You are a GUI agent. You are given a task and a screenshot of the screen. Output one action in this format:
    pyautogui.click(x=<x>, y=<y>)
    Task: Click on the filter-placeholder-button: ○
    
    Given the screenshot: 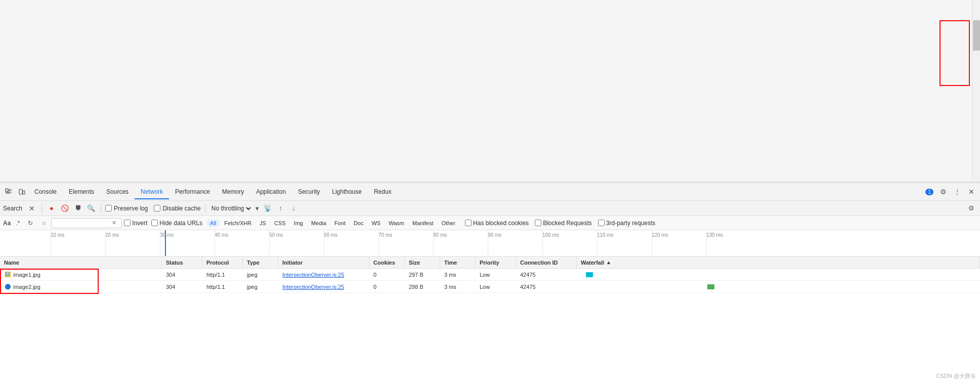 What is the action you would take?
    pyautogui.click(x=44, y=223)
    